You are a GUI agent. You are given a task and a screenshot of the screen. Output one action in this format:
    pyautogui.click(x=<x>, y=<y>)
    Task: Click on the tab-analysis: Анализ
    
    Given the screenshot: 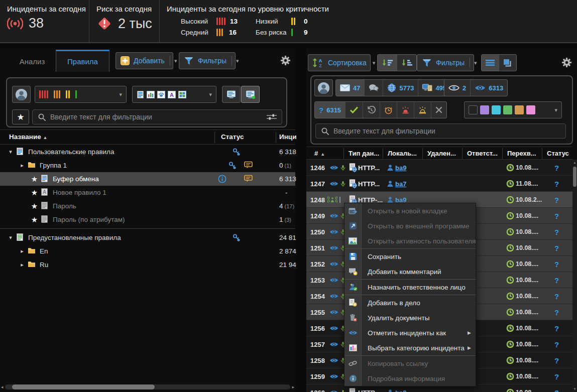 What is the action you would take?
    pyautogui.click(x=32, y=61)
    